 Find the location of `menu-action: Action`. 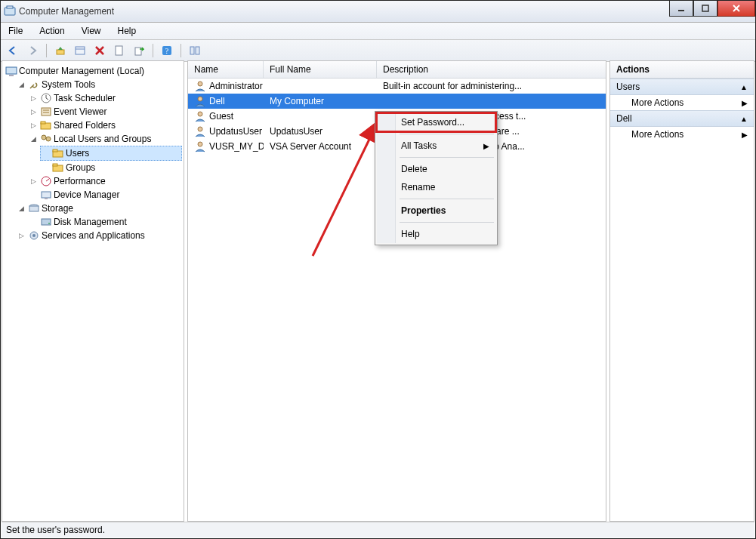

menu-action: Action is located at coordinates (51, 31).